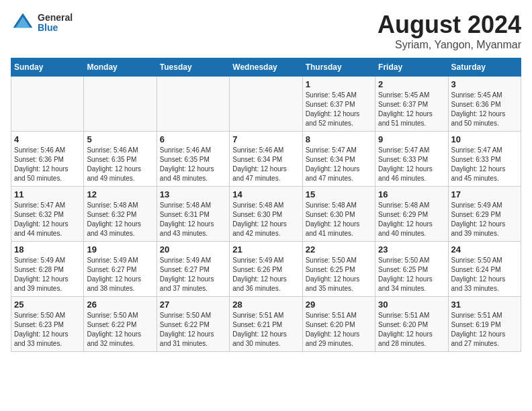 The height and width of the screenshot is (411, 532). Describe the element at coordinates (484, 67) in the screenshot. I see `header-day-saturday: Saturday` at that location.